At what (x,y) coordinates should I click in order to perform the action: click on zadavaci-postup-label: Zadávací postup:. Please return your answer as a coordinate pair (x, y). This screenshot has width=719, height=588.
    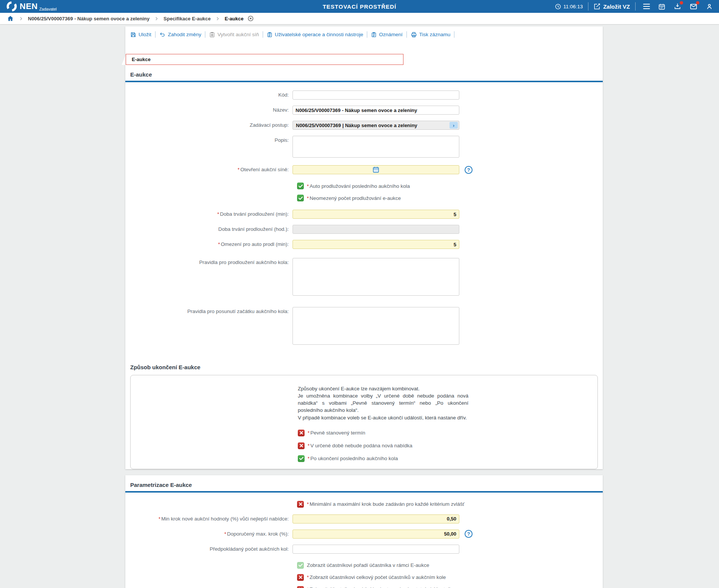
    Looking at the image, I should click on (209, 125).